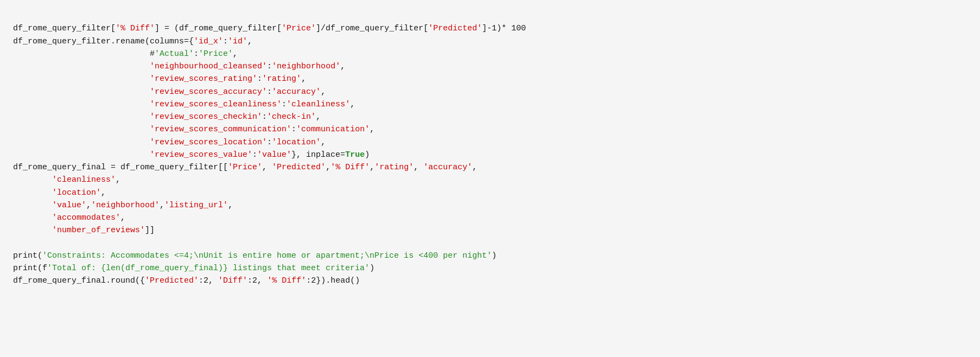 The height and width of the screenshot is (357, 980). I want to click on code-line: print('Constraints: Accommodates <=4;\nU…, so click(490, 256).